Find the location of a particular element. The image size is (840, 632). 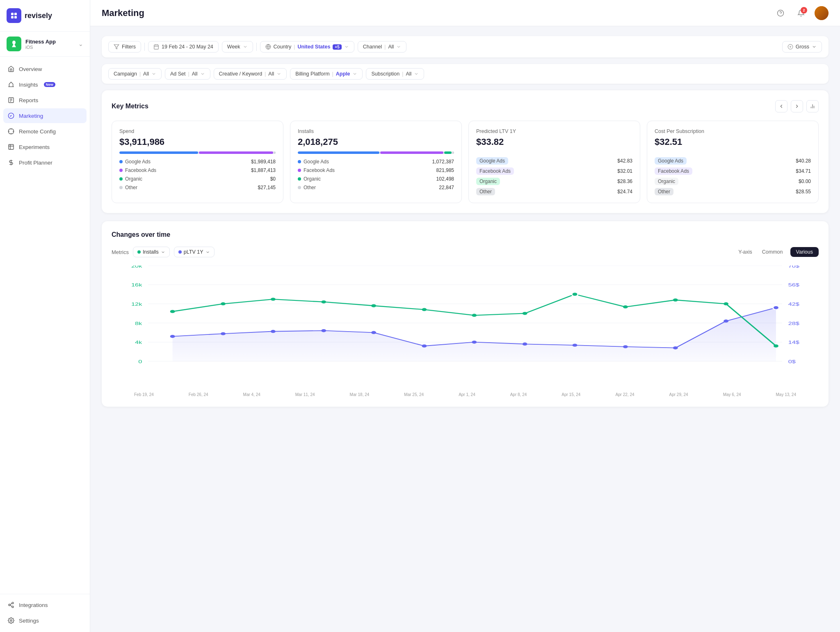

row-value: $32.01 is located at coordinates (625, 171).